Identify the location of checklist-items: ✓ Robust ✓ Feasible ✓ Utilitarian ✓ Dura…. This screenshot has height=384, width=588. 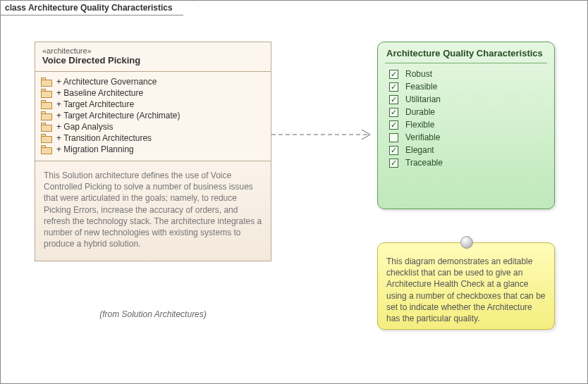
(466, 122).